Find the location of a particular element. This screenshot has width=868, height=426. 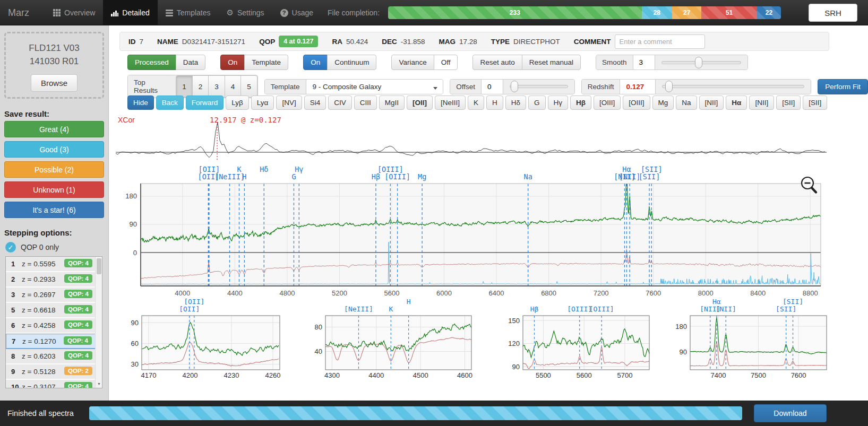

svg-text: 4300 is located at coordinates (332, 376).